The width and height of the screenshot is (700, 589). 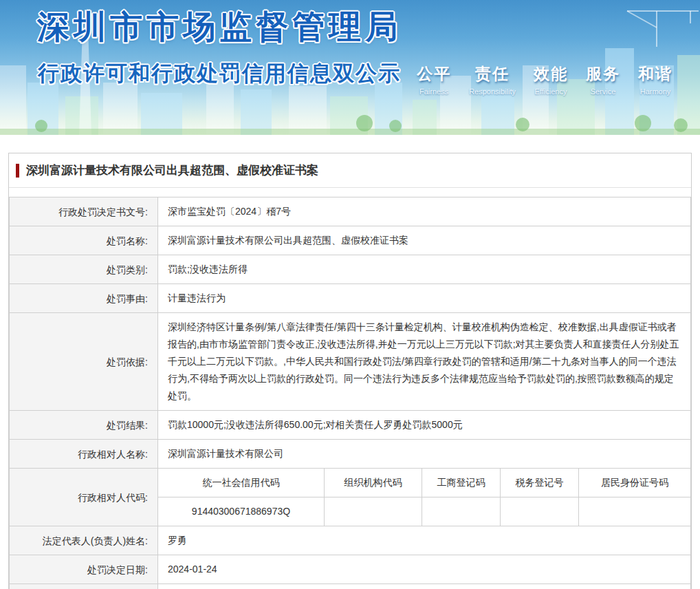 I want to click on article-header: 深圳富源计量技术有限公司出具超范围、虚假校准证书案, so click(x=350, y=171).